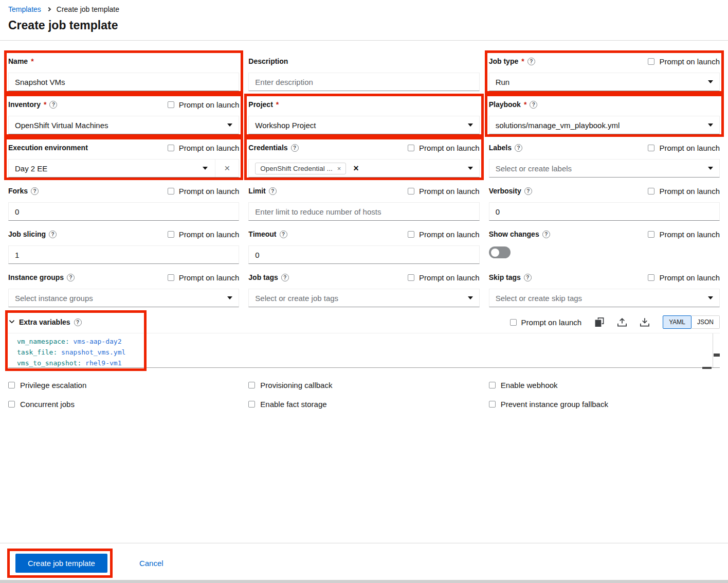 The width and height of the screenshot is (728, 583). I want to click on field-labels: Labels ? Prompt on launch Select or crea…, so click(605, 160).